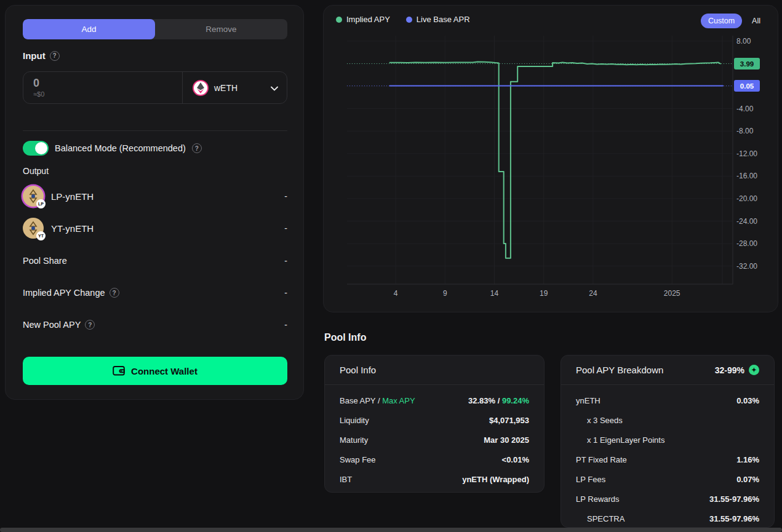 The width and height of the screenshot is (782, 532). Describe the element at coordinates (434, 437) in the screenshot. I see `pool-info-card-rows: Base APY / Max APY32.83% / 99.24%Liquidi…` at that location.